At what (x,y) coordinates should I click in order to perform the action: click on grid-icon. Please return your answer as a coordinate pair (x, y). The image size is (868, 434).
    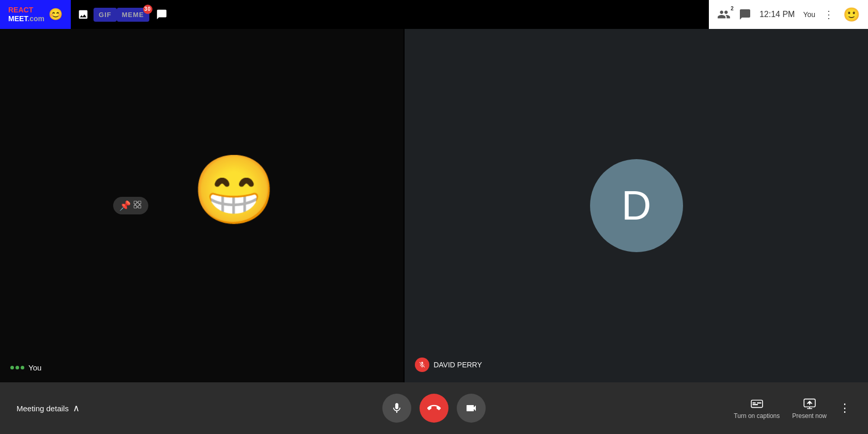
    Looking at the image, I should click on (137, 206).